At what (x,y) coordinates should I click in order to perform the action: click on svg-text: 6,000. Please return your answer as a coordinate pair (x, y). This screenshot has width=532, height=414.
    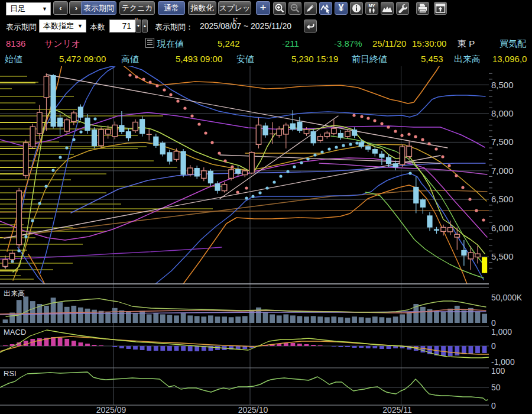
    Looking at the image, I should click on (502, 228).